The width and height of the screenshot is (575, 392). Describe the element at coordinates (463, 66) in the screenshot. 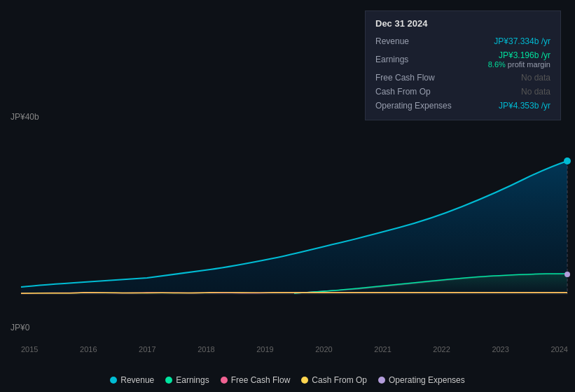

I see `data-tooltip: Dec 31 2024 Revenue JP¥37.334b /yr Earni…` at that location.